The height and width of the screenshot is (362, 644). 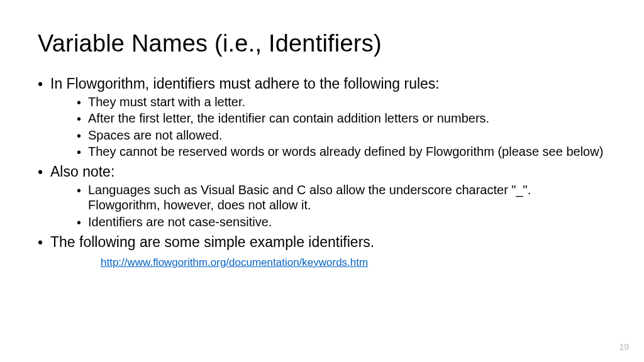 I want to click on sub-bullet-text: After the first letter, the identifier c…, so click(x=289, y=118).